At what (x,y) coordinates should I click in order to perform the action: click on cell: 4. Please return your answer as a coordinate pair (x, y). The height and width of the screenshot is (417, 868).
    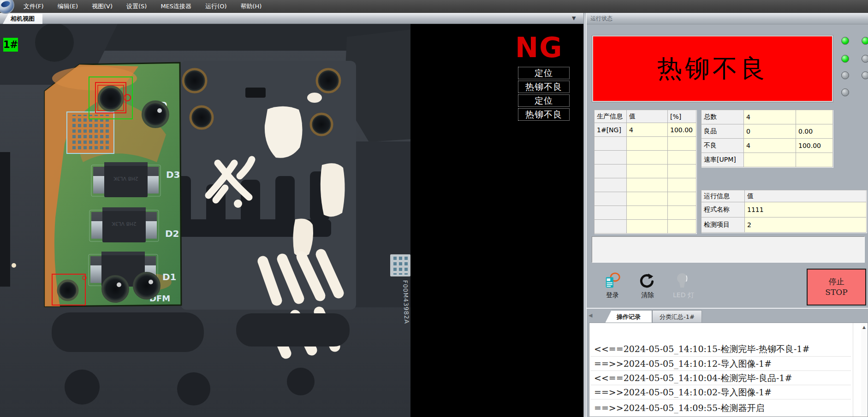
    Looking at the image, I should click on (770, 146).